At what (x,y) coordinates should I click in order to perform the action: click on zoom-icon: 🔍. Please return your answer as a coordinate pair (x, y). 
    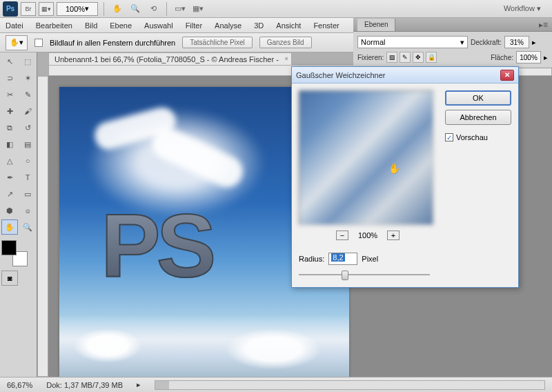
    Looking at the image, I should click on (135, 9).